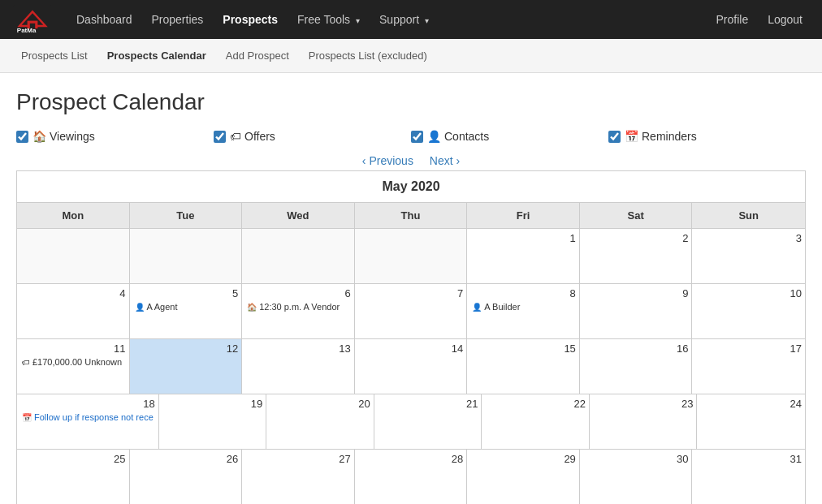  I want to click on table-row: 3, so click(749, 256).